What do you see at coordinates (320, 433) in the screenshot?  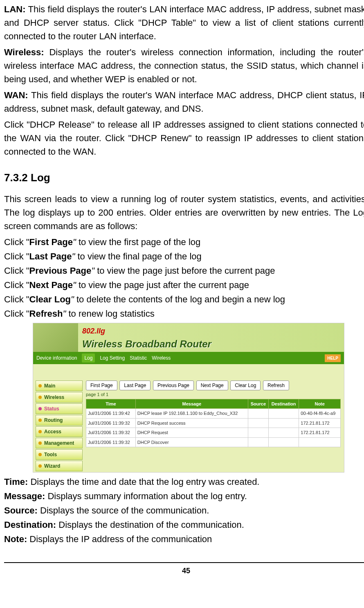 I see `table-cell: 172.21.81.172` at bounding box center [320, 433].